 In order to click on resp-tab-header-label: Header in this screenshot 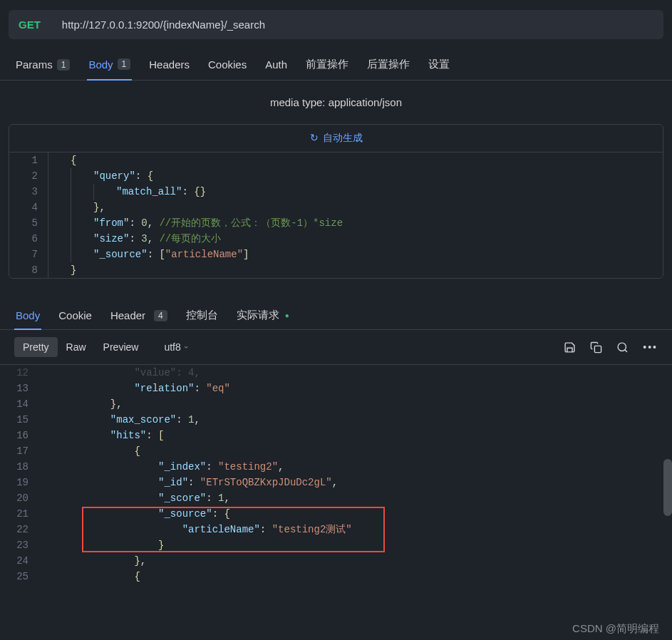, I will do `click(128, 315)`.